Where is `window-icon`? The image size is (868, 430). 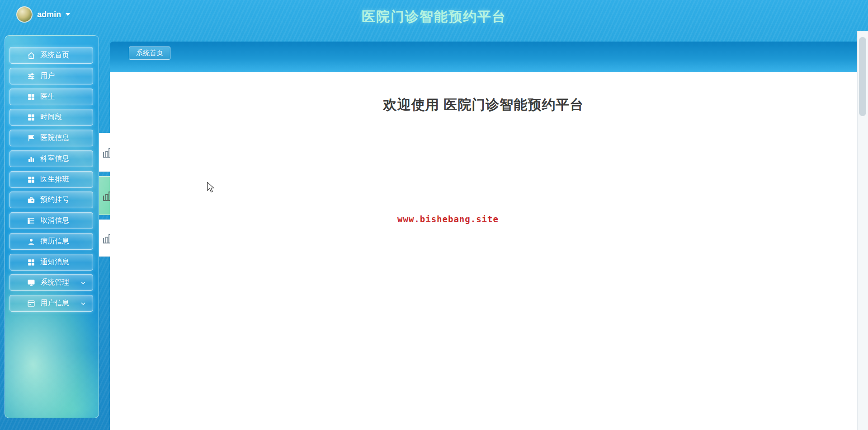 window-icon is located at coordinates (31, 304).